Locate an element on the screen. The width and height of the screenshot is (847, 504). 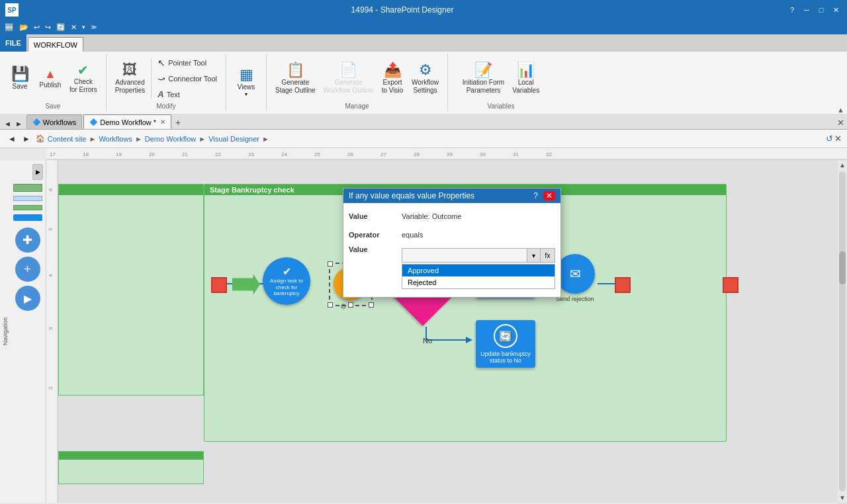
publish-button: ▲ Publish is located at coordinates (50, 79).